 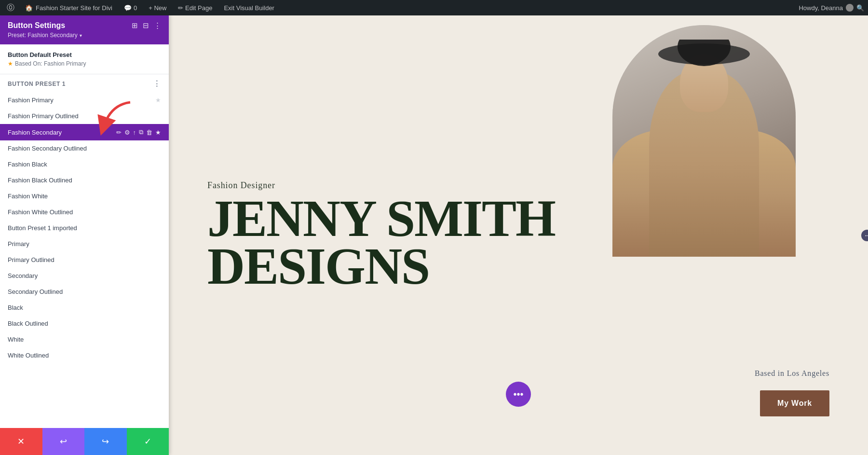 I want to click on floating-options-button: •••, so click(x=518, y=394).